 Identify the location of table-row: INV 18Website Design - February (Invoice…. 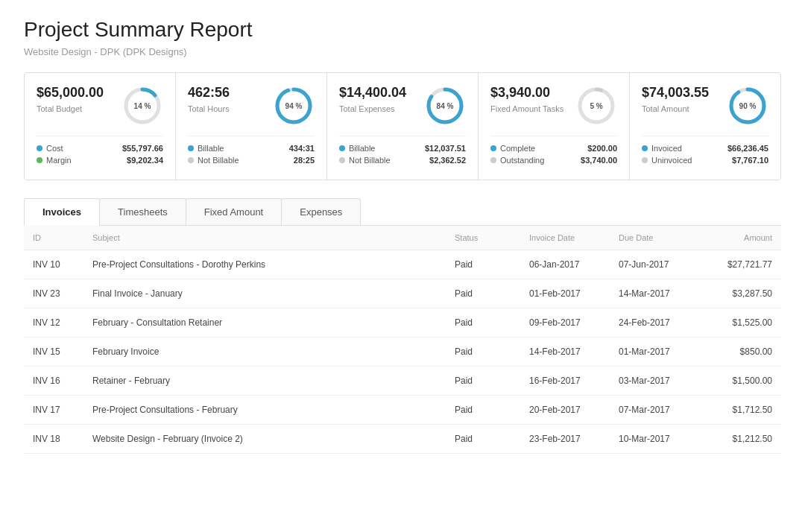
(402, 440).